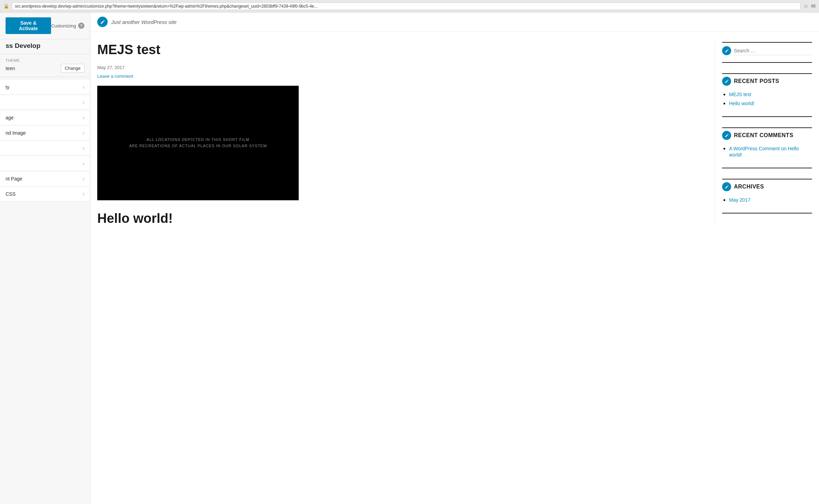 This screenshot has height=504, width=819. I want to click on post-1-comment-link: Leave a comment, so click(399, 76).